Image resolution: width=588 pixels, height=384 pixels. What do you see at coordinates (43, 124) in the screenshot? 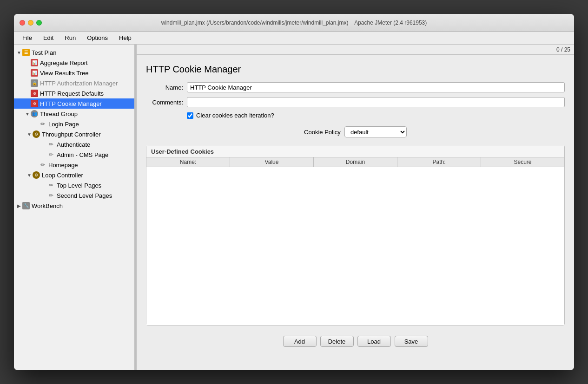
I see `login-page-icon: ✏` at bounding box center [43, 124].